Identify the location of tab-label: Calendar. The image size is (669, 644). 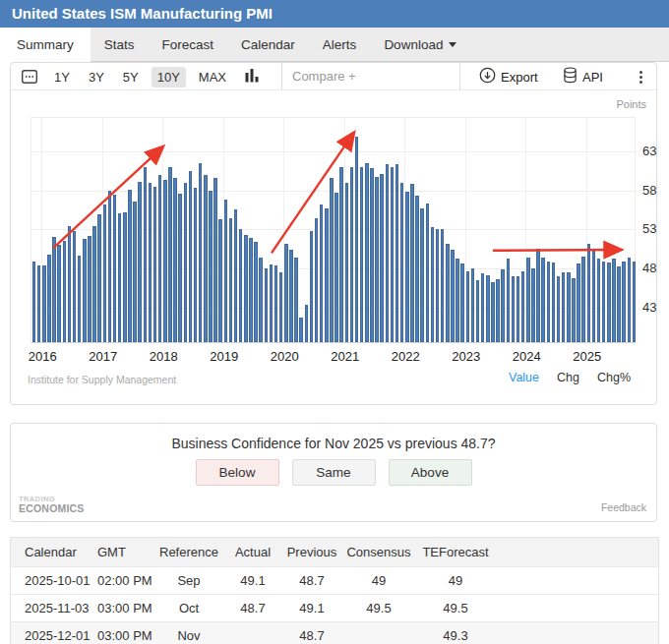
(268, 45).